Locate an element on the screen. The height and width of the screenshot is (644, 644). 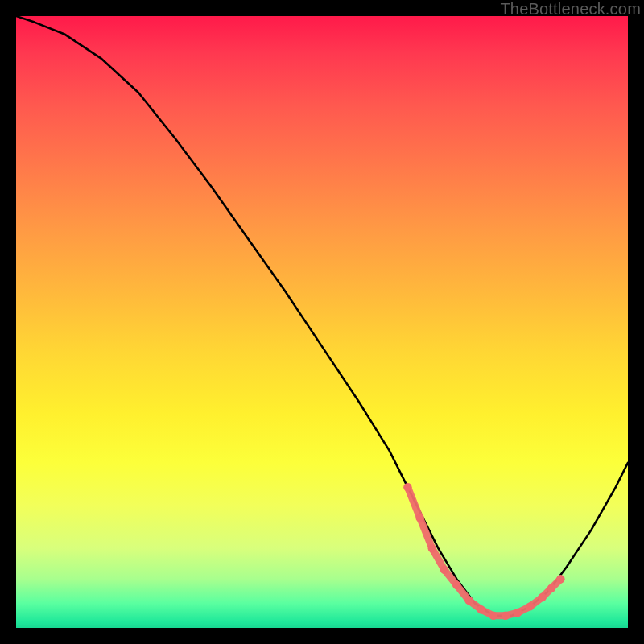
highlight-dots is located at coordinates (484, 551).